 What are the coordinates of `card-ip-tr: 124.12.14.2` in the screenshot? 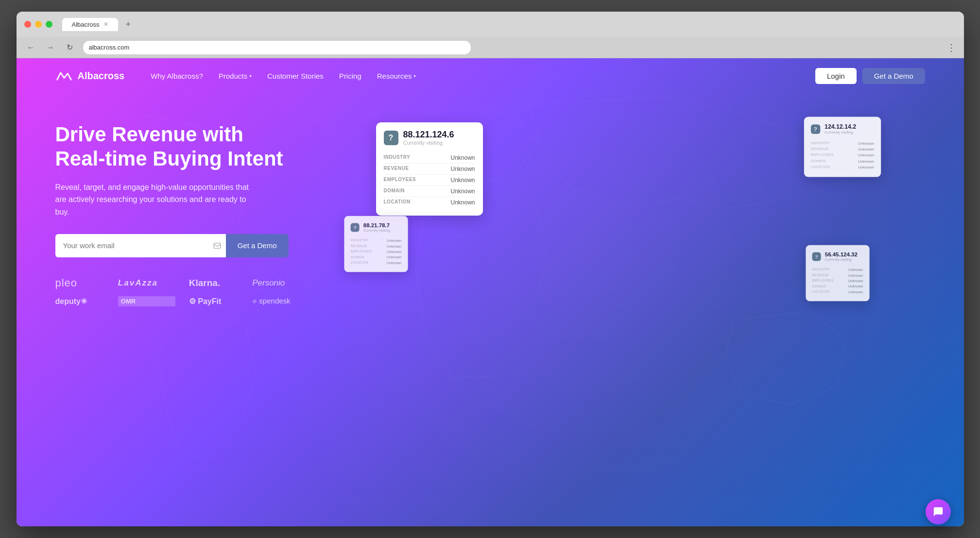 It's located at (841, 127).